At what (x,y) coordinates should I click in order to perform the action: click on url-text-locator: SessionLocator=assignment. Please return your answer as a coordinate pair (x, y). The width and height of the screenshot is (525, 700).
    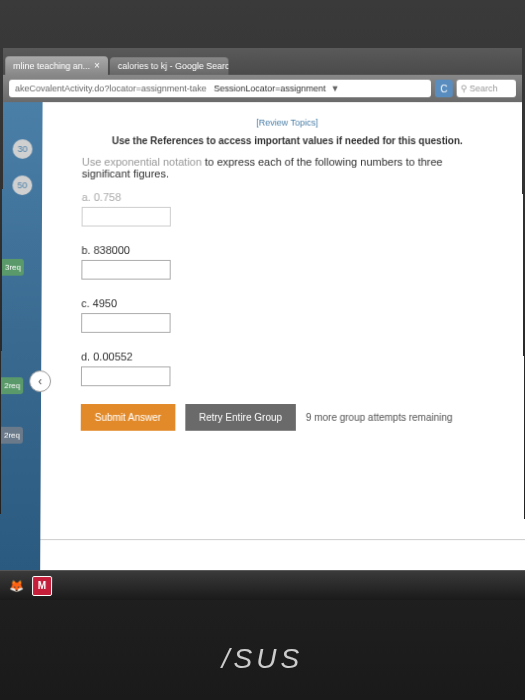
    Looking at the image, I should click on (270, 89).